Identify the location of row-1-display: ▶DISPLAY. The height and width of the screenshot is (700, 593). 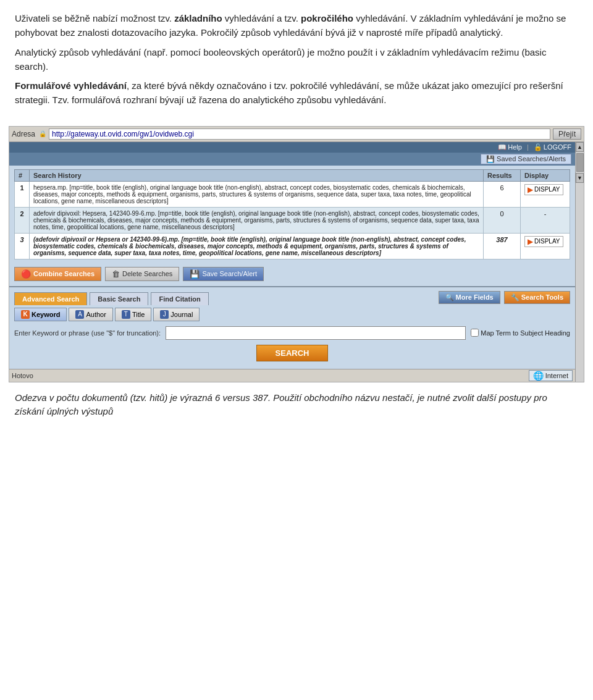
(545, 194).